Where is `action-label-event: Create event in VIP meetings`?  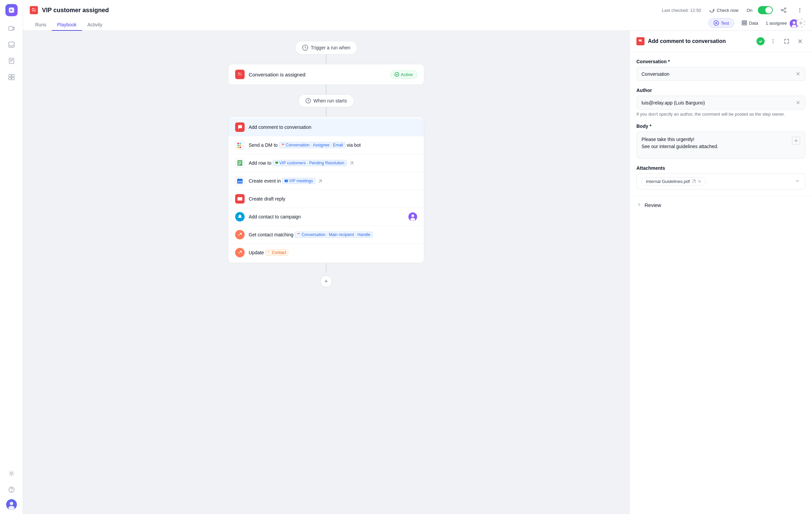 action-label-event: Create event in VIP meetings is located at coordinates (333, 181).